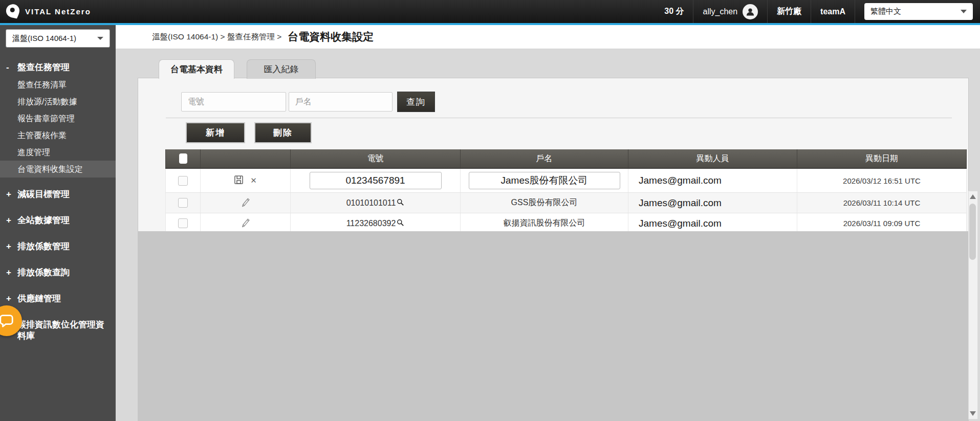  What do you see at coordinates (58, 220) in the screenshot?
I see `sidebar-group-label: +全站數據管理` at bounding box center [58, 220].